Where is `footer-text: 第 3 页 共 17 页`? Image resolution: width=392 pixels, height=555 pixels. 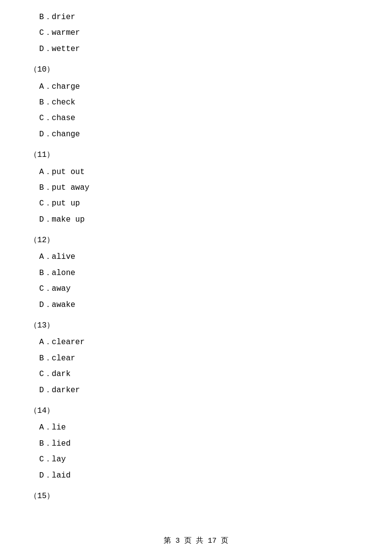
footer-text: 第 3 页 共 17 页 is located at coordinates (196, 541).